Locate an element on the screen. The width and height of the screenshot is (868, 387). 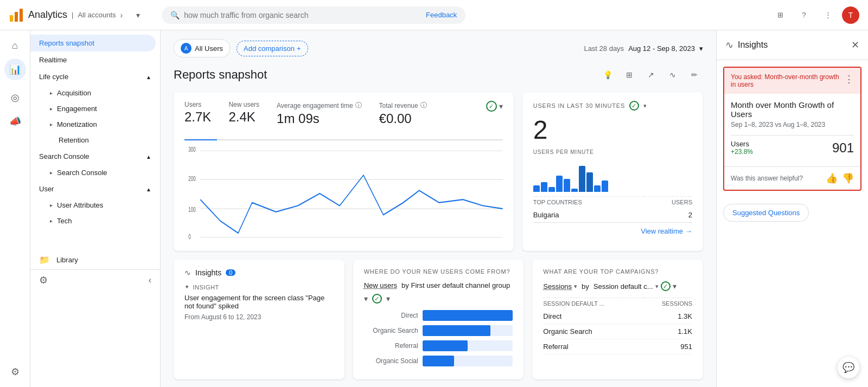
help-icon: ? is located at coordinates (804, 15).